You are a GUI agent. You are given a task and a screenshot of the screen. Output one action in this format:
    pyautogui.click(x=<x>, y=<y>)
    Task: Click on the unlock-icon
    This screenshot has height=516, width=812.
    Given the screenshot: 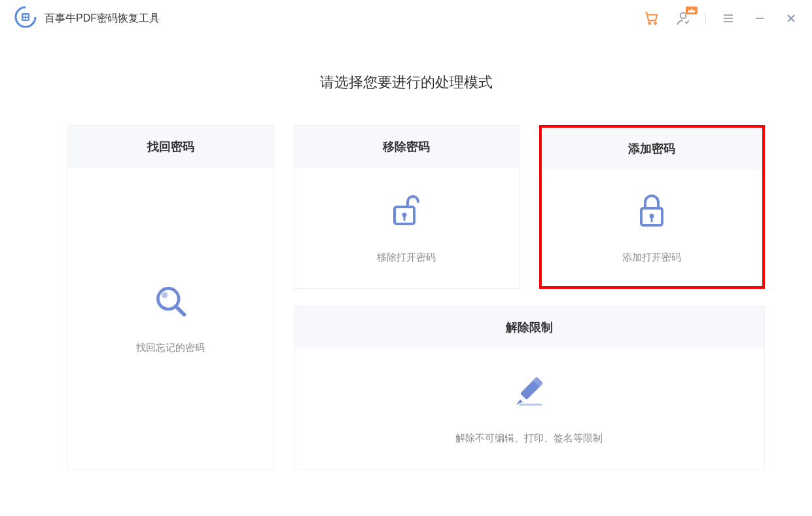 What is the action you would take?
    pyautogui.click(x=406, y=211)
    